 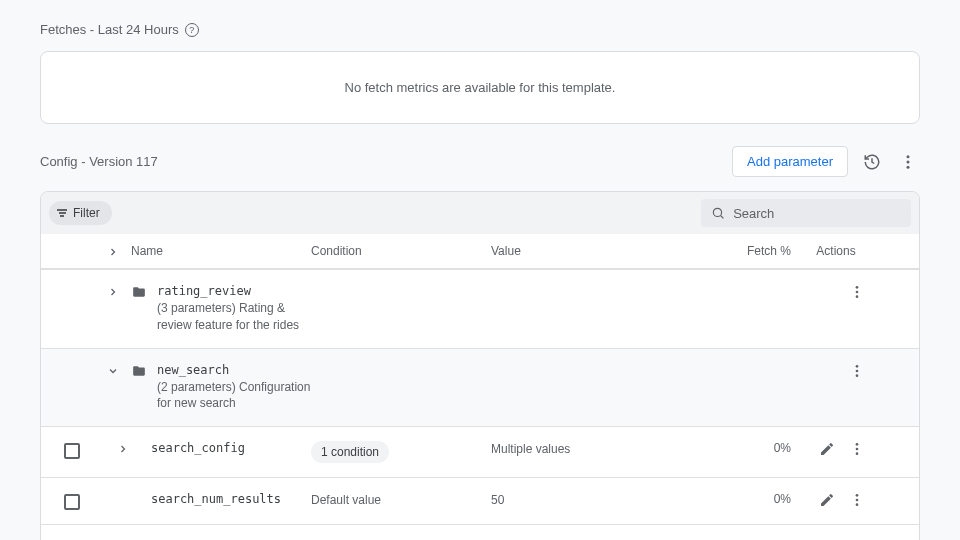 I want to click on row-name: search_config, so click(x=198, y=448).